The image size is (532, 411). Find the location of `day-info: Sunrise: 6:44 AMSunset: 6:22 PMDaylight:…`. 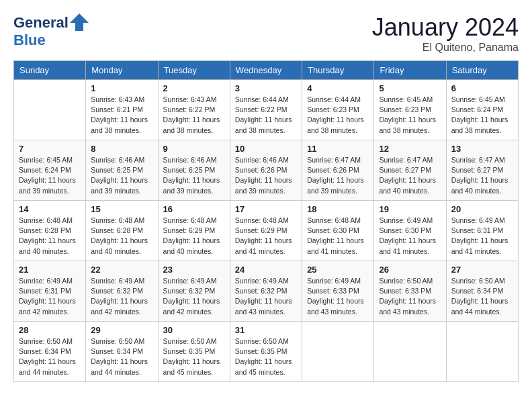

day-info: Sunrise: 6:44 AMSunset: 6:22 PMDaylight:… is located at coordinates (266, 116).